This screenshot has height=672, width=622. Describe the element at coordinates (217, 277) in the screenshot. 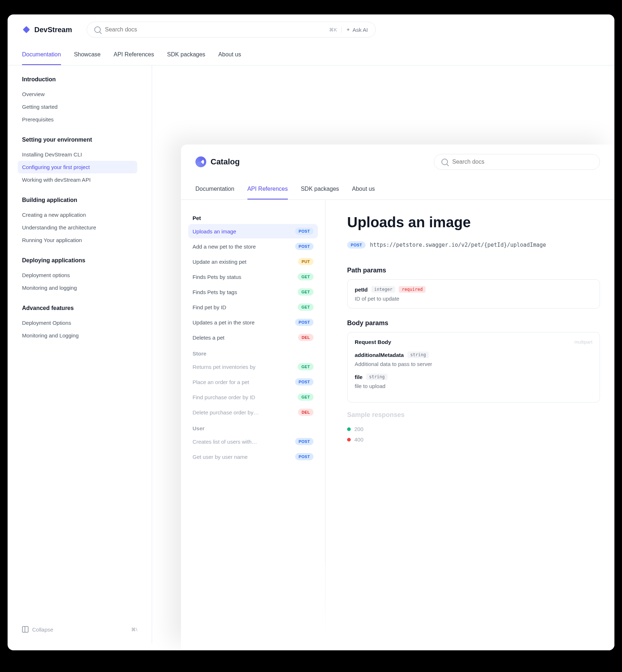

I see `api-endpoint-label: Finds Pets by status` at that location.